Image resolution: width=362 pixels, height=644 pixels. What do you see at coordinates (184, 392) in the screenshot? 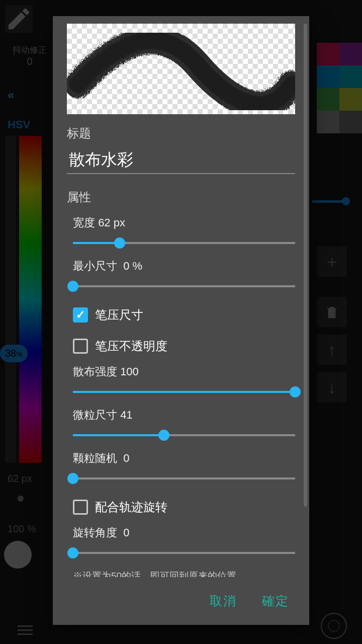
I see `slider-scatter` at bounding box center [184, 392].